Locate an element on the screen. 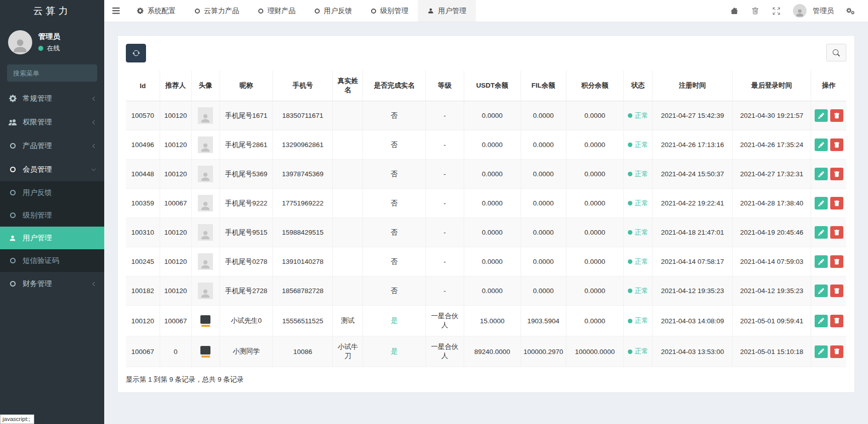 The height and width of the screenshot is (424, 868). status-label: 正常 is located at coordinates (641, 233).